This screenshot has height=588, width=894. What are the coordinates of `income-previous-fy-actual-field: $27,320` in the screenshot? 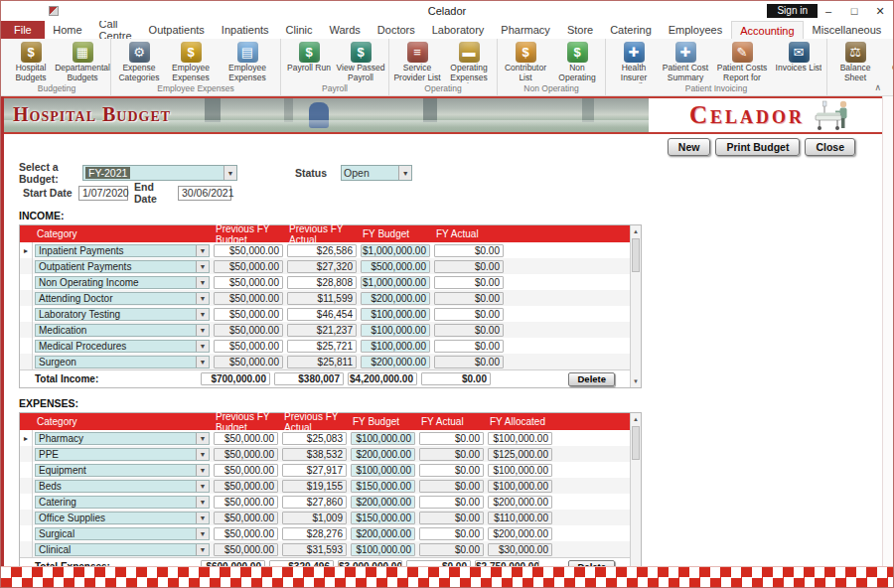 It's located at (322, 266).